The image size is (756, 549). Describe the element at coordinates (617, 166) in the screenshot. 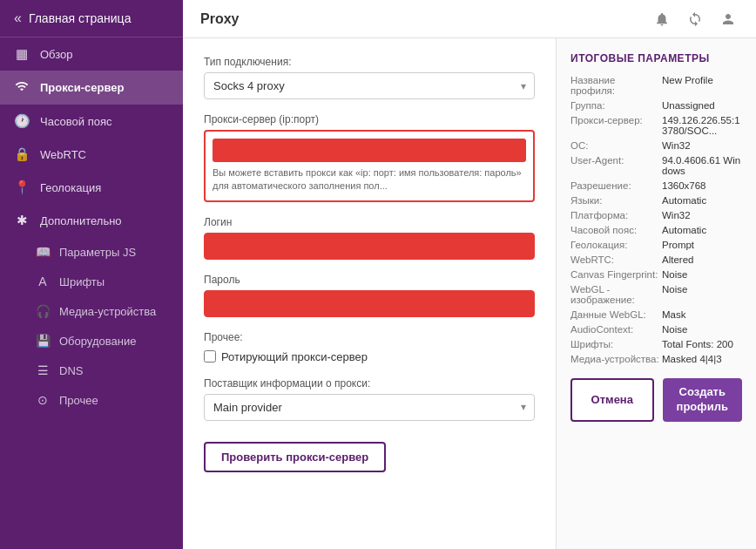

I see `summary-key: User-Agent:` at that location.